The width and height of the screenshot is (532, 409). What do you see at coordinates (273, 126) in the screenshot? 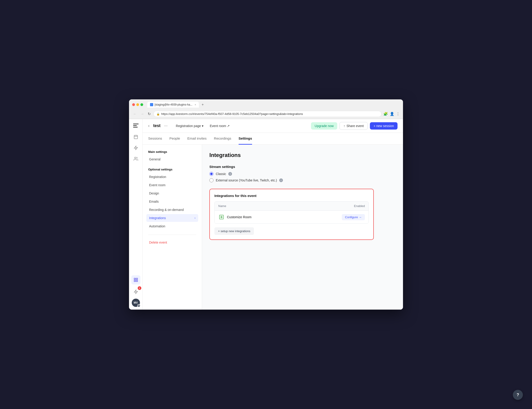
I see `app-header: ‹ test ··· Registration page ▾ Event roo…` at bounding box center [273, 126].